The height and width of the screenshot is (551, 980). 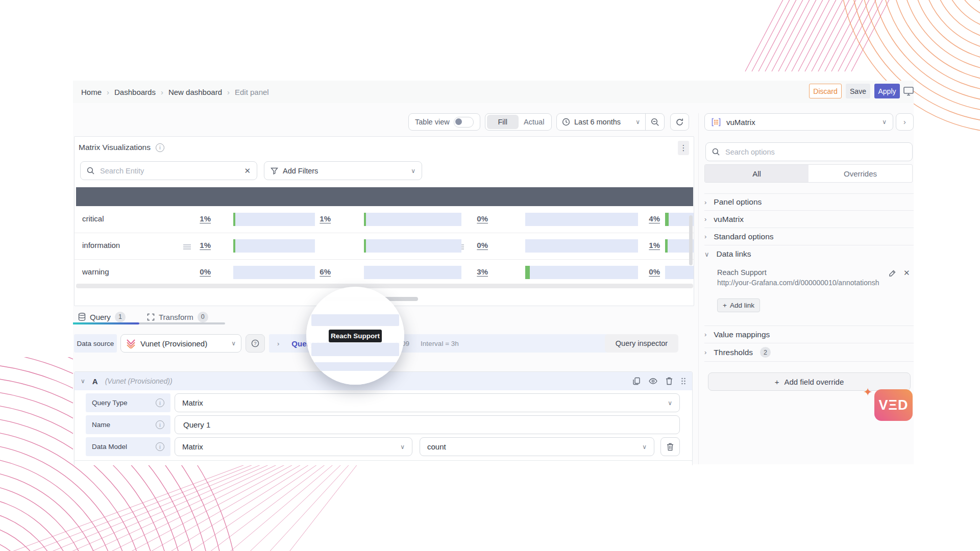 What do you see at coordinates (739, 305) in the screenshot?
I see `add-link-button: +Add link` at bounding box center [739, 305].